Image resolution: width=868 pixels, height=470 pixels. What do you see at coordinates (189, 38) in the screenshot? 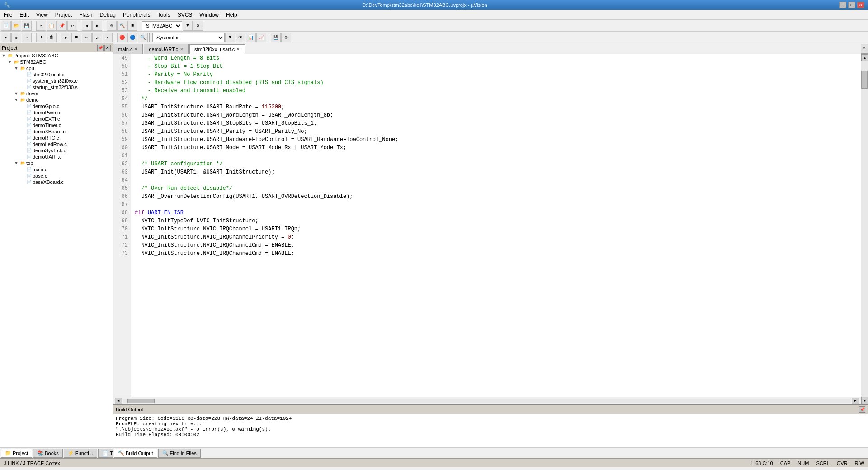
I see `function-selector: SystemInit` at bounding box center [189, 38].